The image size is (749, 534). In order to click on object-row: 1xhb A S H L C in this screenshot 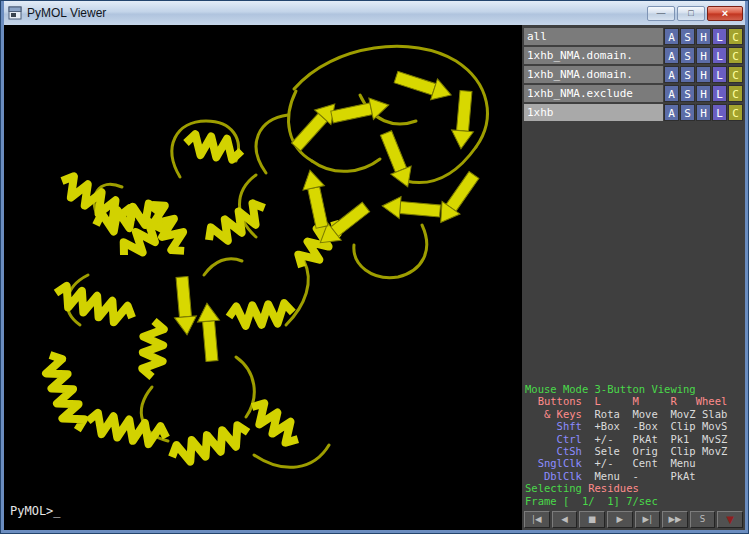, I will do `click(634, 112)`.